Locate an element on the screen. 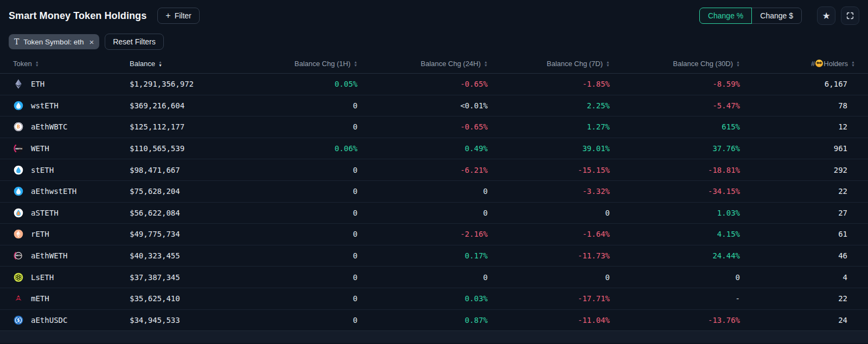 This screenshot has height=344, width=868. balance-chg-30d-cell: 1.03% is located at coordinates (675, 213).